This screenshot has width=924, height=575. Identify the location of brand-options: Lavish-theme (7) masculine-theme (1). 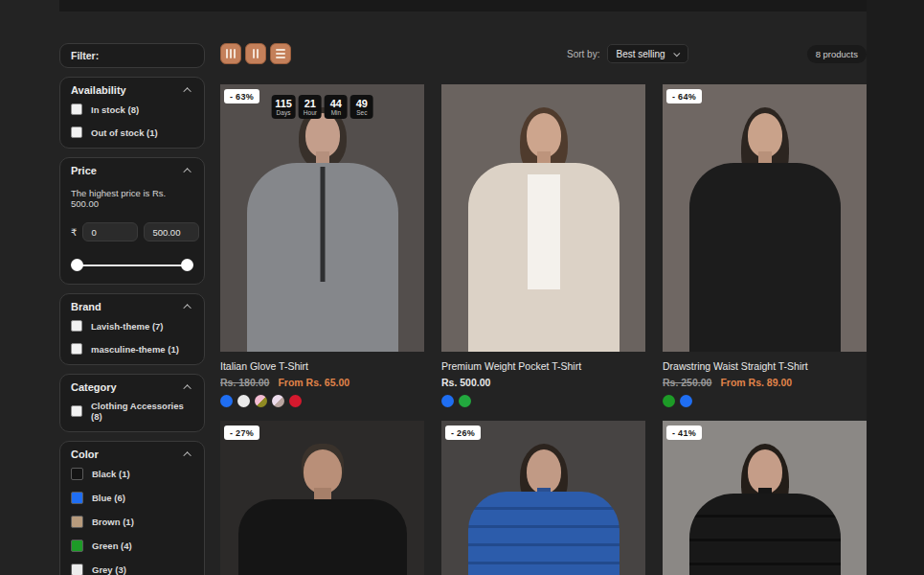
(132, 341).